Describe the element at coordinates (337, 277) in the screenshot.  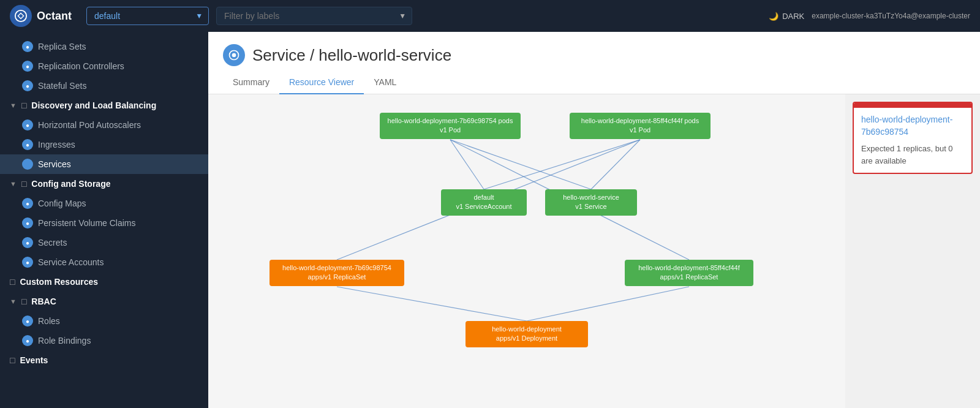
I see `node-rs1-line2: apps/v1 ReplicaSet` at that location.